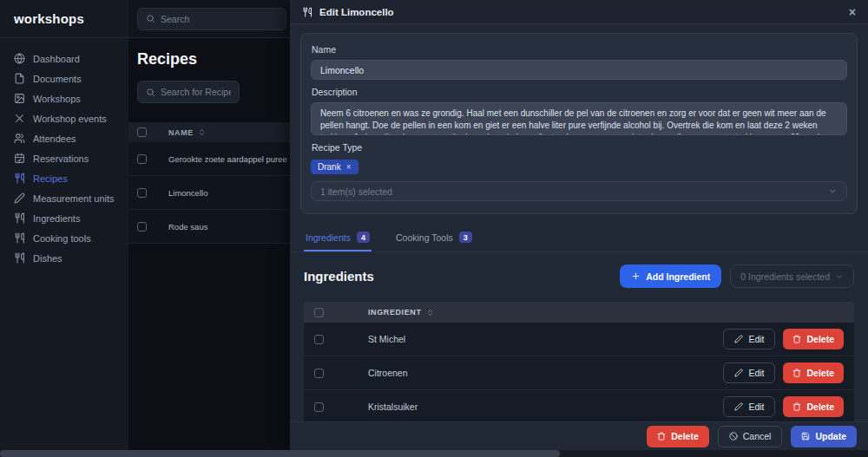  What do you see at coordinates (64, 258) in the screenshot?
I see `sidebar-item-dishes: Dishes` at bounding box center [64, 258].